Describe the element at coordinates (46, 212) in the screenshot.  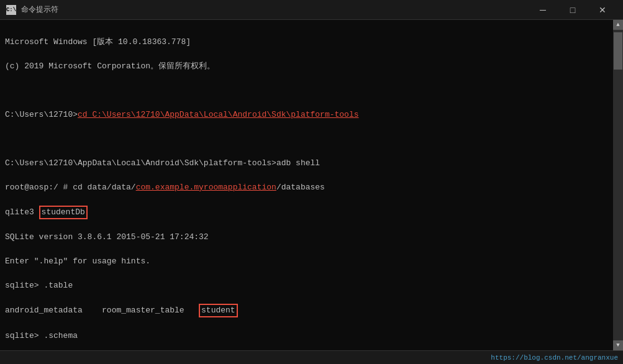
I see `line-8-text: qlite3 studentDb` at that location.